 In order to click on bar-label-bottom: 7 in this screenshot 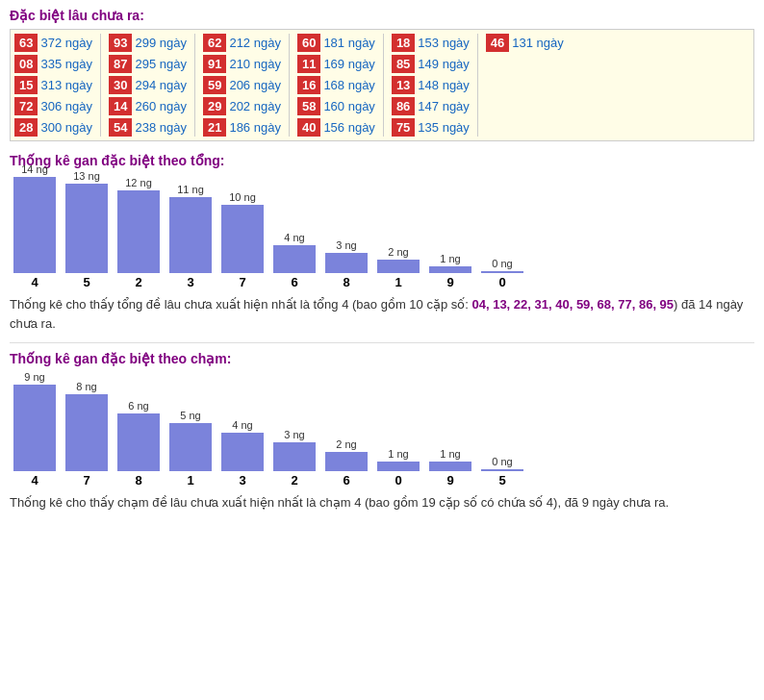, I will do `click(87, 481)`.